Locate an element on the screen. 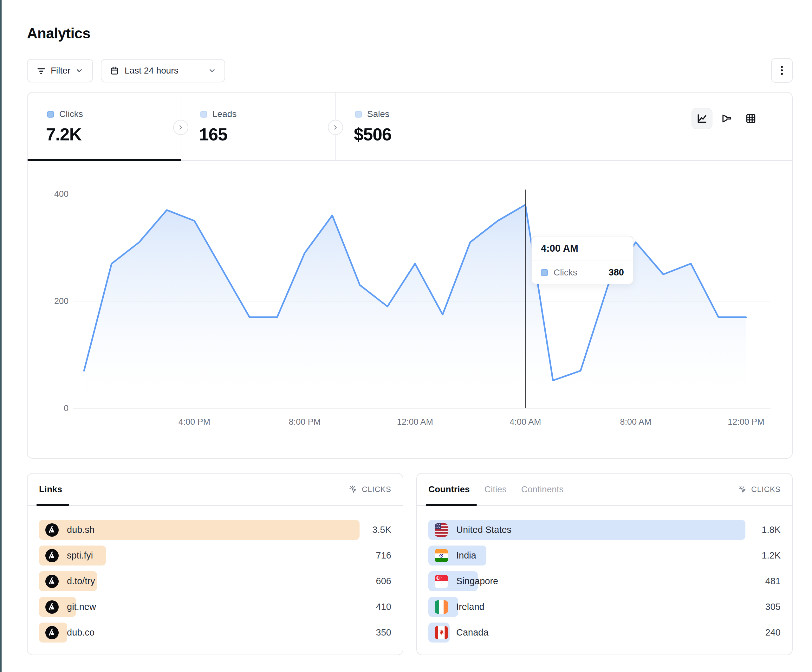 This screenshot has height=672, width=812. left-edge-accent is located at coordinates (1, 336).